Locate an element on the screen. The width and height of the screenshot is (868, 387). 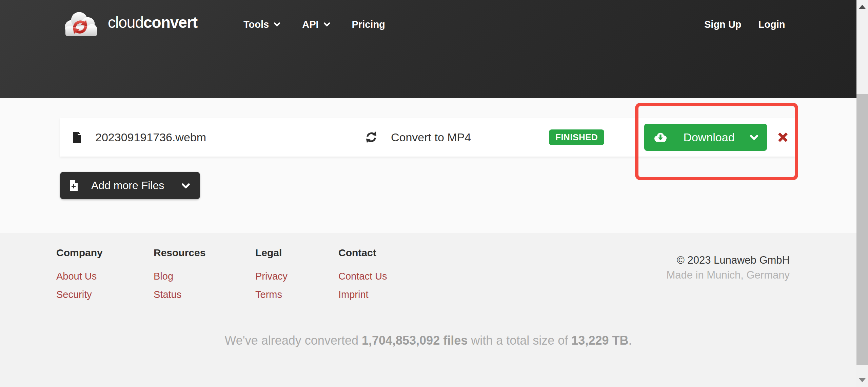
remove-file-button is located at coordinates (783, 137).